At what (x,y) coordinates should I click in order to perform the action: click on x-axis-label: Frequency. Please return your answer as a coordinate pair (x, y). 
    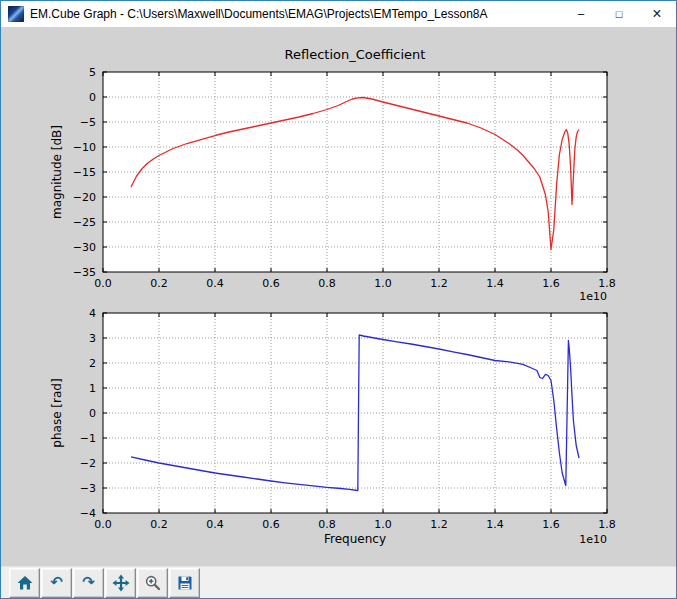
    Looking at the image, I should click on (355, 539).